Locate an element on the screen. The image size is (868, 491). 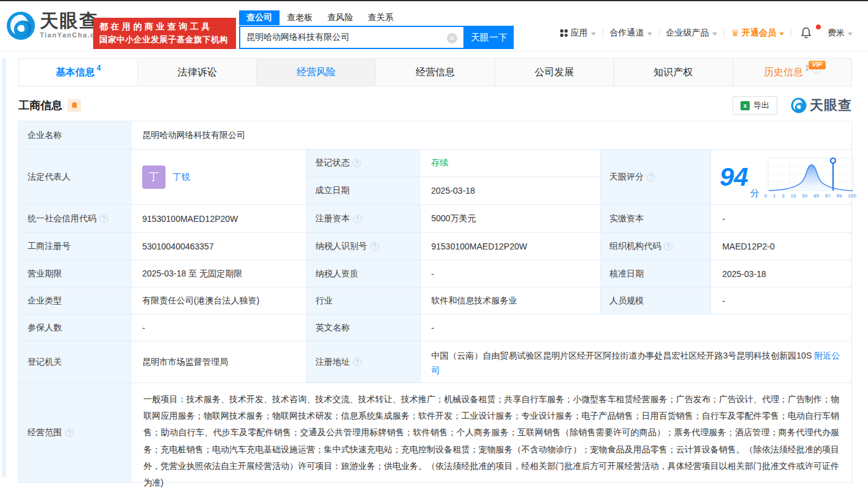
legal-rep-link: 丁锐 is located at coordinates (181, 177).